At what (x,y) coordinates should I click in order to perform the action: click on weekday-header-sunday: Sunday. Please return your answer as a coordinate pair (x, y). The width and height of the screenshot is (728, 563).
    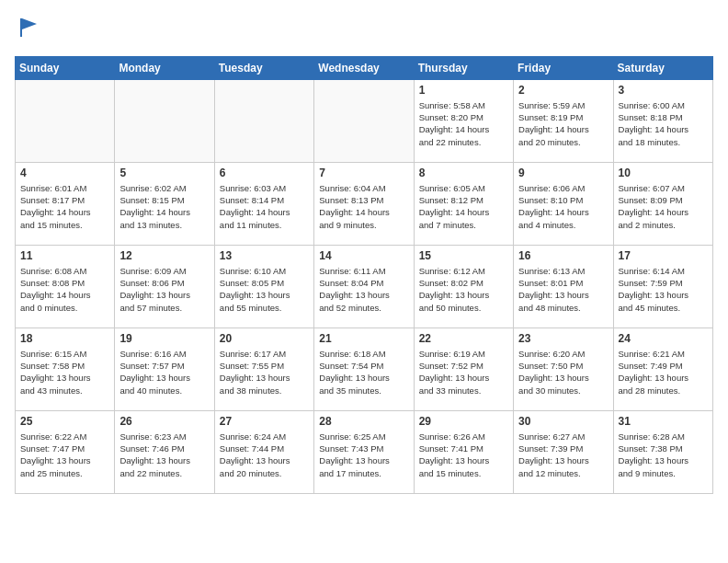
    Looking at the image, I should click on (65, 68).